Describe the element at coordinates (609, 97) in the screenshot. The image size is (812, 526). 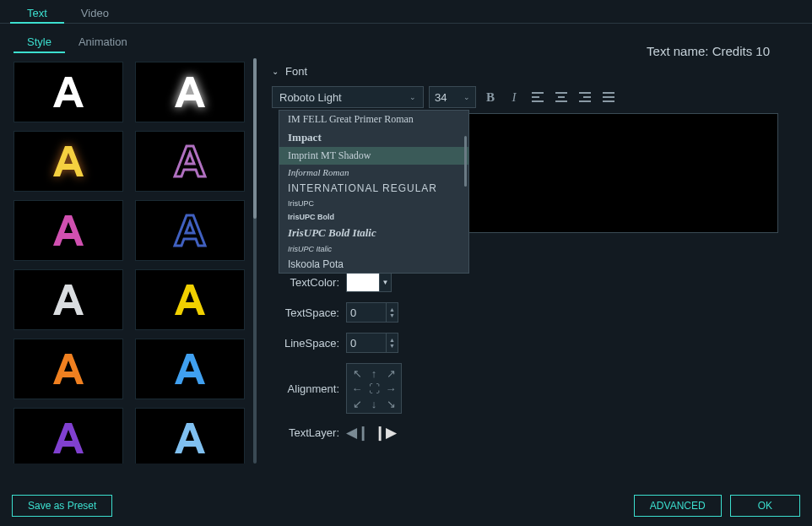
I see `align-justify-button` at that location.